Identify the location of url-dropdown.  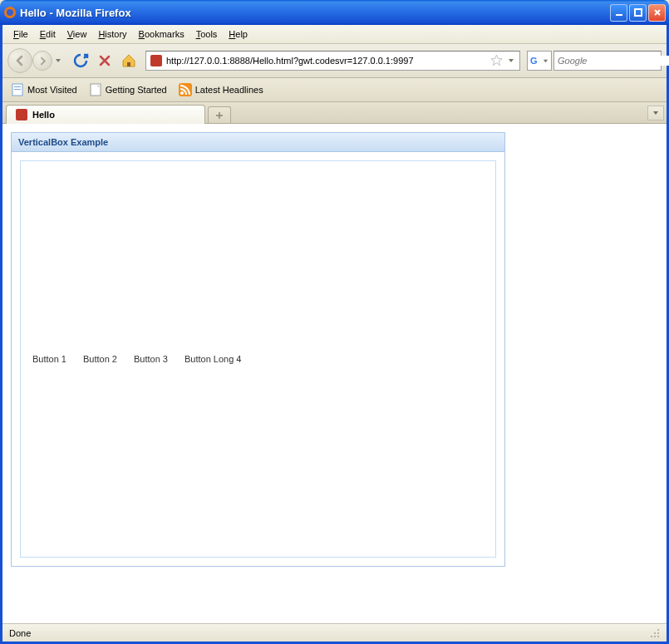
(511, 61).